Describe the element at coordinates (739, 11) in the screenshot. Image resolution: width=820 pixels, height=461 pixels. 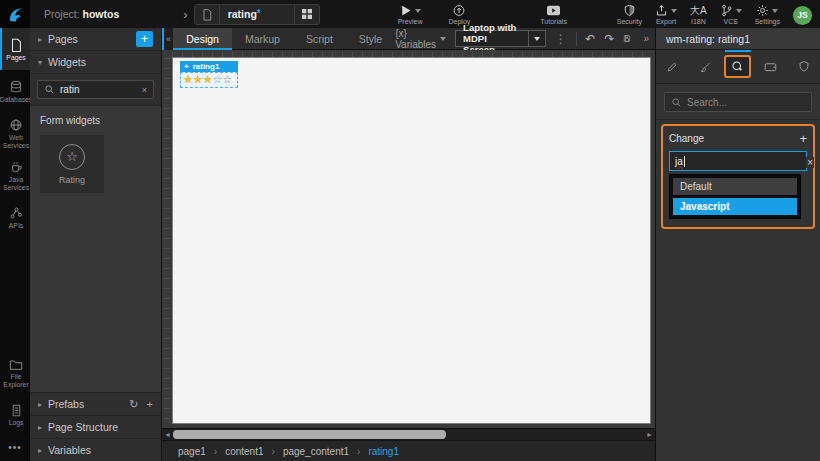
I see `vcs-chevron-icon` at that location.